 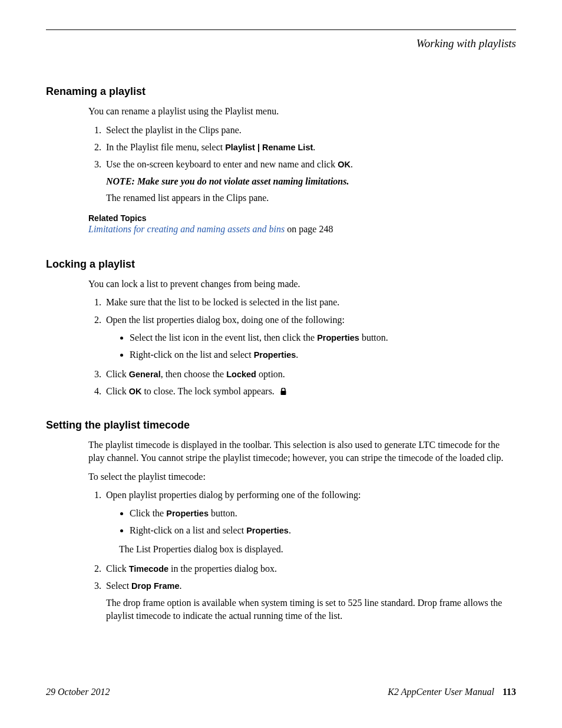 What do you see at coordinates (78, 692) in the screenshot?
I see `footer-date: 29 October 2012` at bounding box center [78, 692].